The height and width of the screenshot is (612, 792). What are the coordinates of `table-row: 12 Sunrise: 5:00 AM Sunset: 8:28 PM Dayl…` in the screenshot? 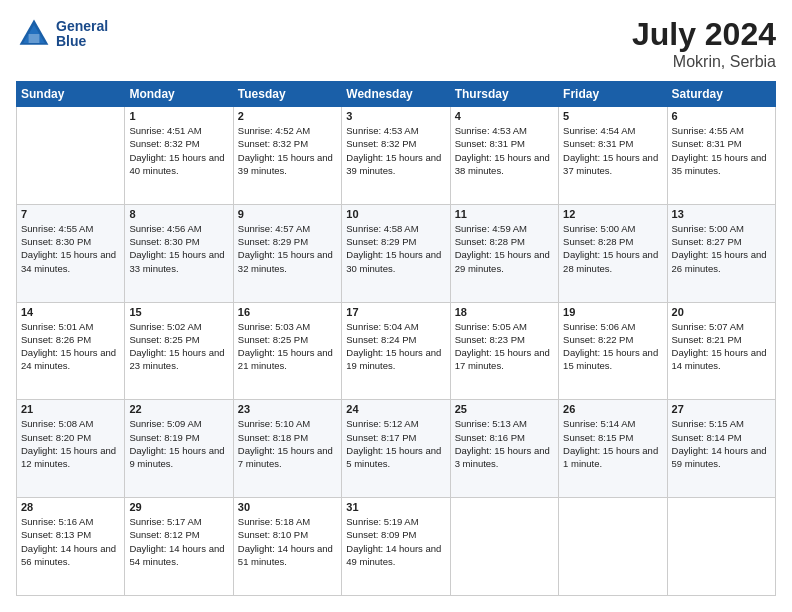 It's located at (613, 253).